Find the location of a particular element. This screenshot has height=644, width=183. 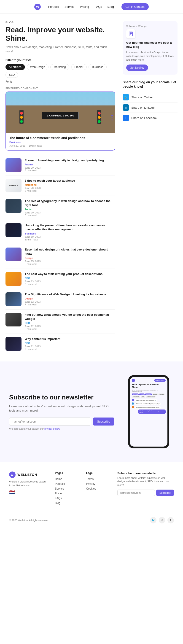

post-title: The best way to start writing your produ… is located at coordinates (70, 274).